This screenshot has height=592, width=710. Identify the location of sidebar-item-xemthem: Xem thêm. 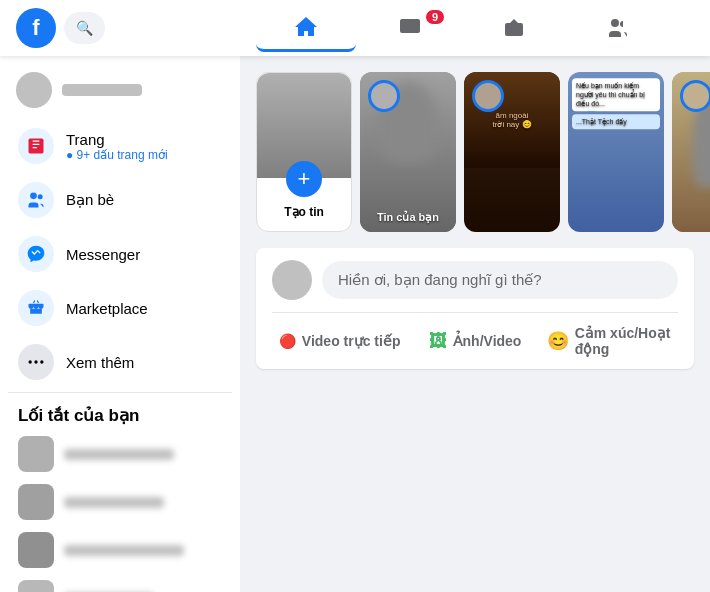
(120, 362).